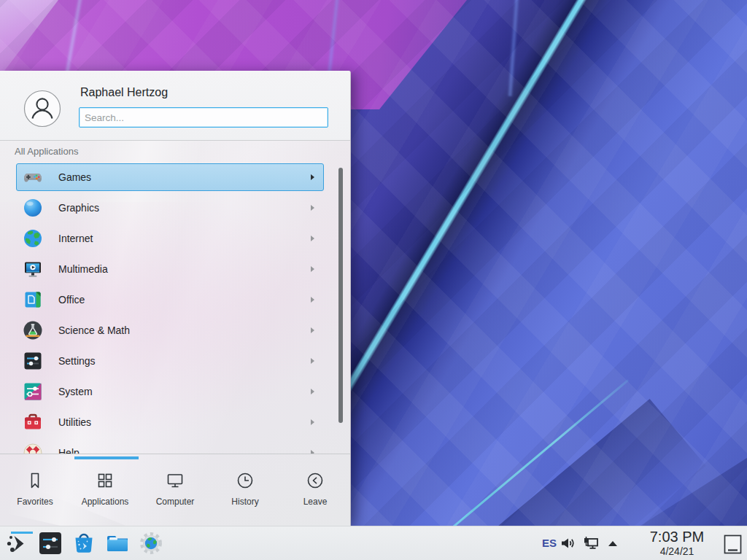  What do you see at coordinates (170, 392) in the screenshot?
I see `category-item-system: System` at bounding box center [170, 392].